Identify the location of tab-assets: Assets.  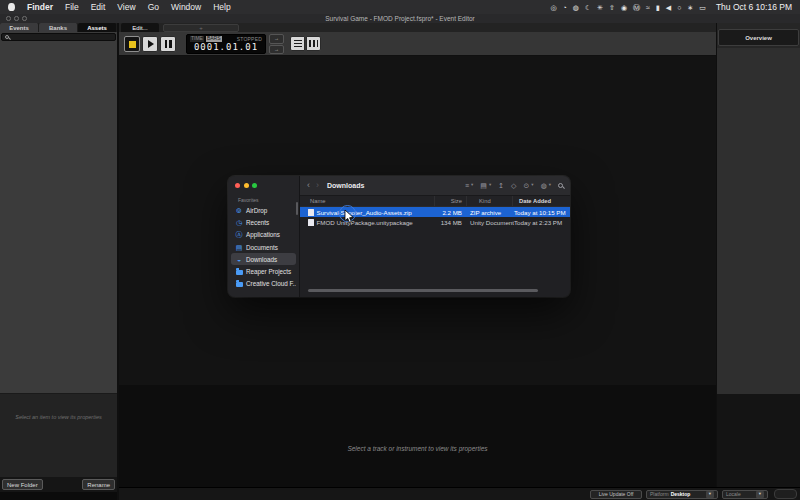
(98, 28).